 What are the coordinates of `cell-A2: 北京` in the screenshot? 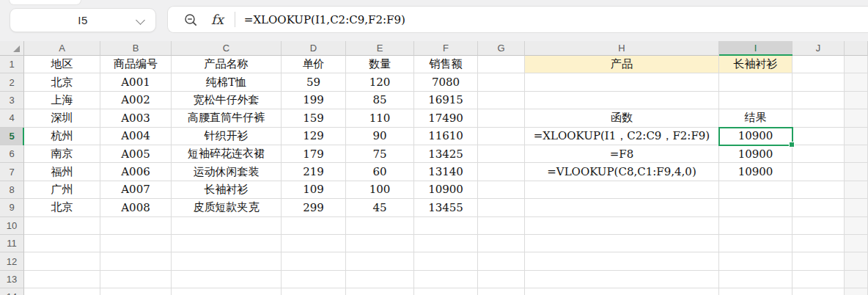 It's located at (62, 82).